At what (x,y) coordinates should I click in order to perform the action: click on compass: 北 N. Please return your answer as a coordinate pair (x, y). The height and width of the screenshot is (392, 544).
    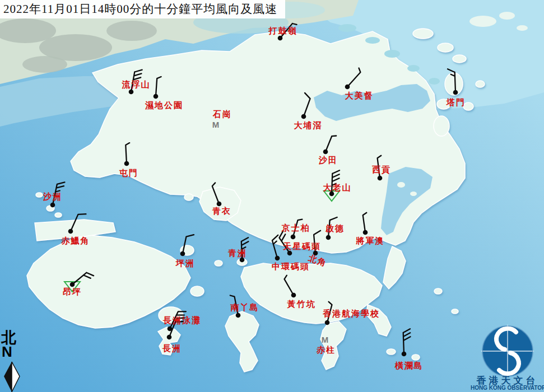
    Looking at the image, I should click on (13, 344).